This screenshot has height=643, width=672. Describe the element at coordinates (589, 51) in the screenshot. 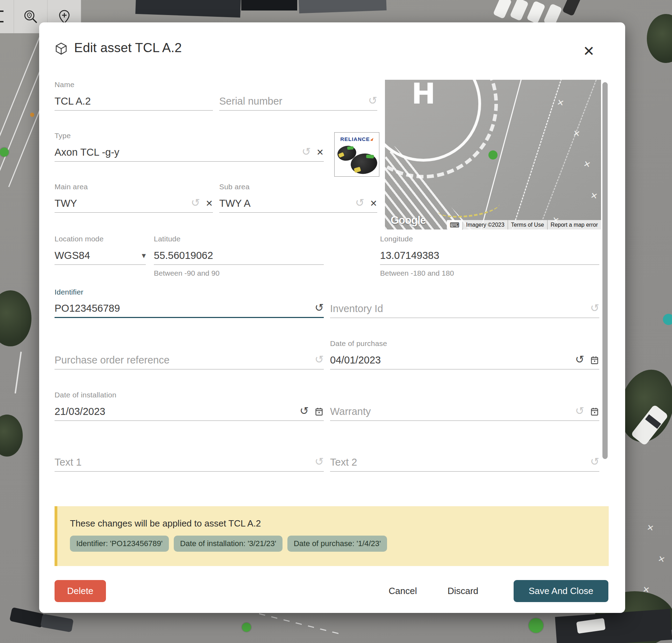

I see `close-icon: ✕` at that location.